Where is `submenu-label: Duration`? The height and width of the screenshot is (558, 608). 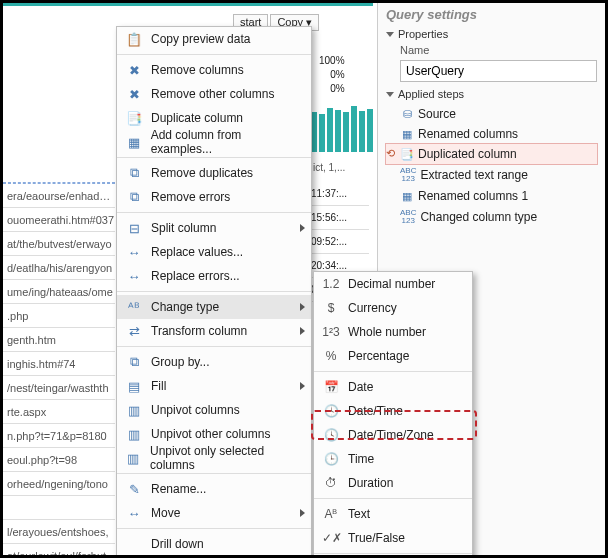 submenu-label: Duration is located at coordinates (370, 483).